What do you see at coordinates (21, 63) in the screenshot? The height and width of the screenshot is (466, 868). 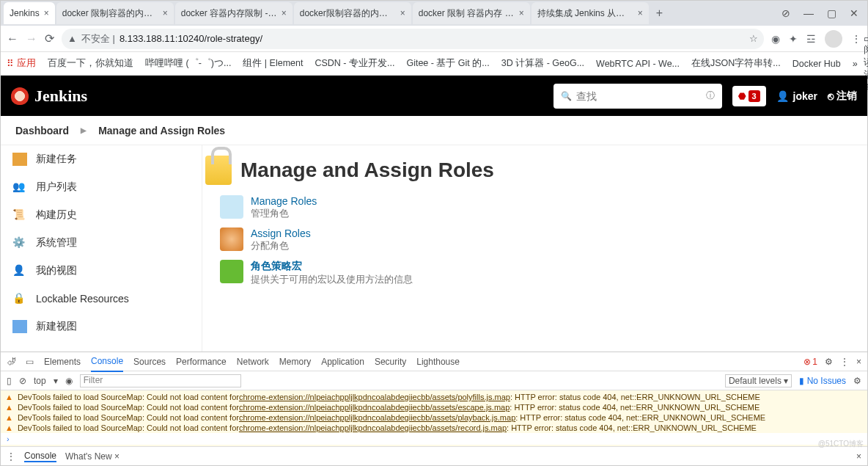 I see `apps-icon: ⠿ 应用` at bounding box center [21, 63].